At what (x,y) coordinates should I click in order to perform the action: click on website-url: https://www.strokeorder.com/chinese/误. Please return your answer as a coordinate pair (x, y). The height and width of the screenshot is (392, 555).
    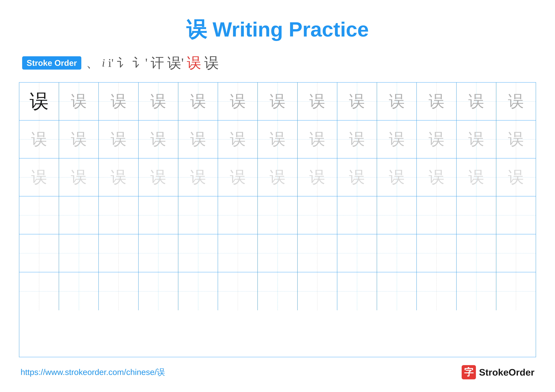
    Looking at the image, I should click on (93, 372).